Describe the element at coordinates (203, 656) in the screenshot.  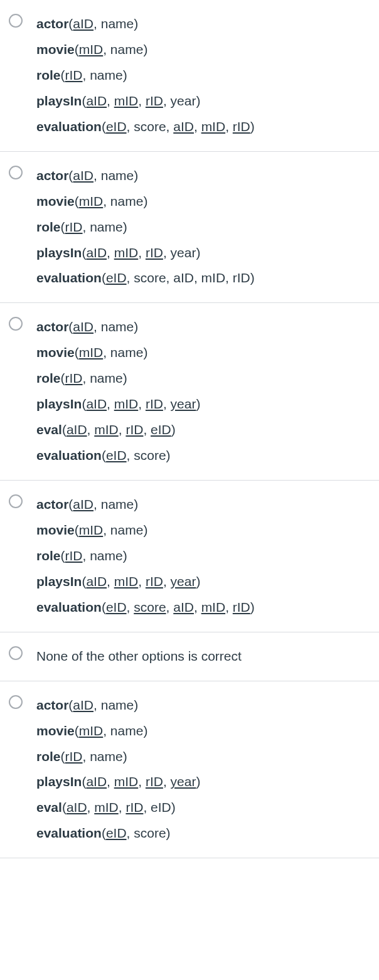
I see `answer-content: None of the other options is correct` at that location.